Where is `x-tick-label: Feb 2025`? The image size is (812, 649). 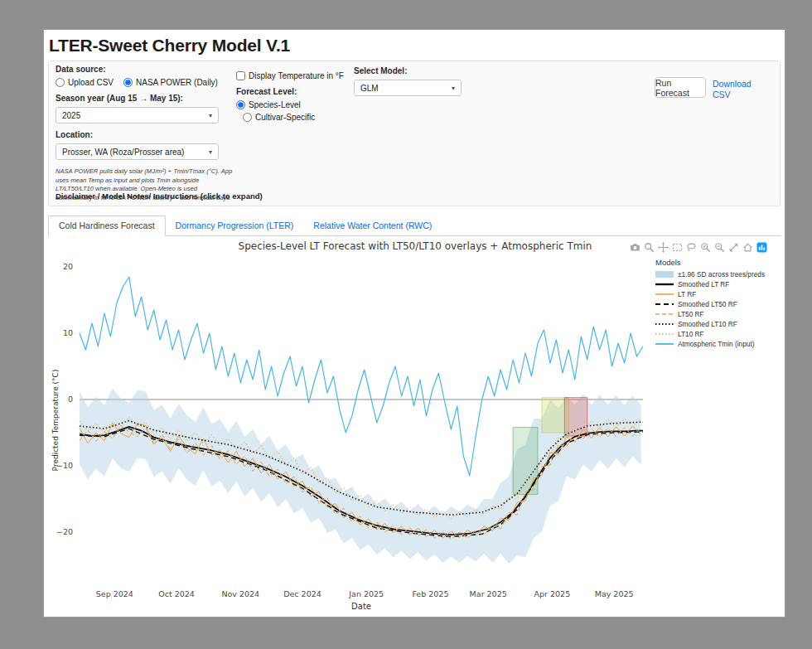 x-tick-label: Feb 2025 is located at coordinates (430, 593).